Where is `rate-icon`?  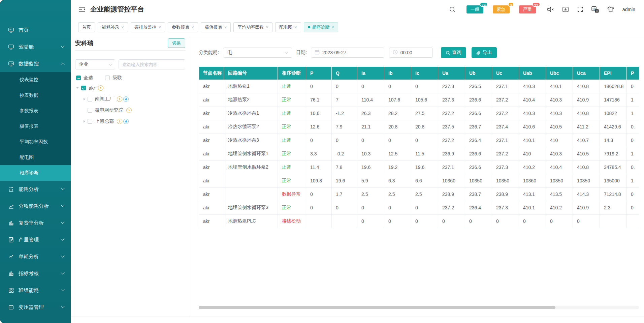 rate-icon is located at coordinates (11, 223).